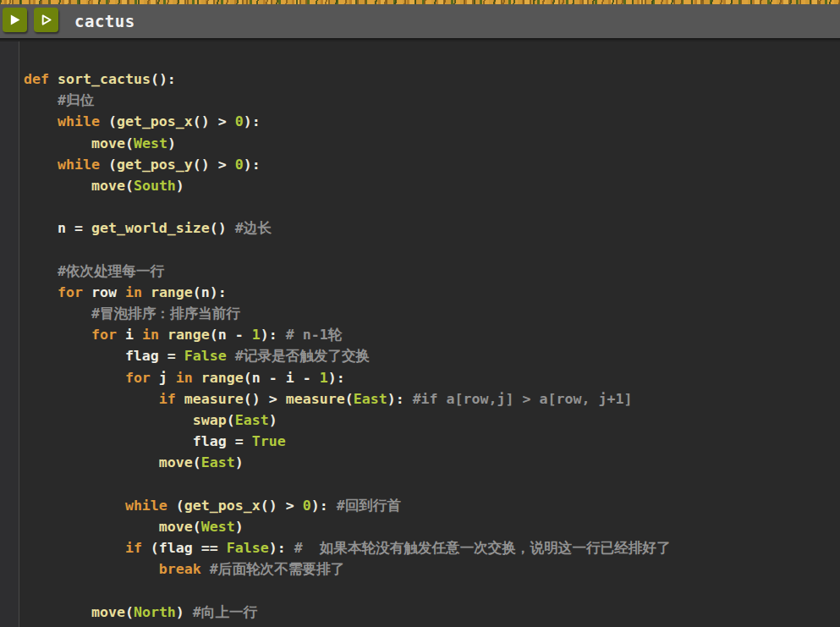 The width and height of the screenshot is (840, 627). Describe the element at coordinates (431, 228) in the screenshot. I see `code-line: n = get_world_size() #边长` at that location.